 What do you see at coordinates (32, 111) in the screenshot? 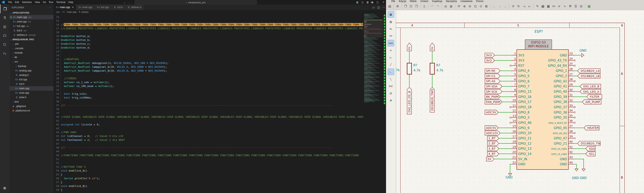
I see `tree-item-platformio.ini: ᗣplatformio.ini` at bounding box center [32, 111].